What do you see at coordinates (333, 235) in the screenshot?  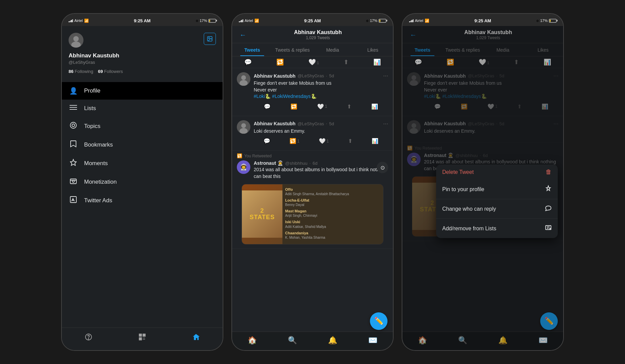 I see `track-5: Chaandaniya K. Mohan, Yashita Sharma` at bounding box center [333, 235].